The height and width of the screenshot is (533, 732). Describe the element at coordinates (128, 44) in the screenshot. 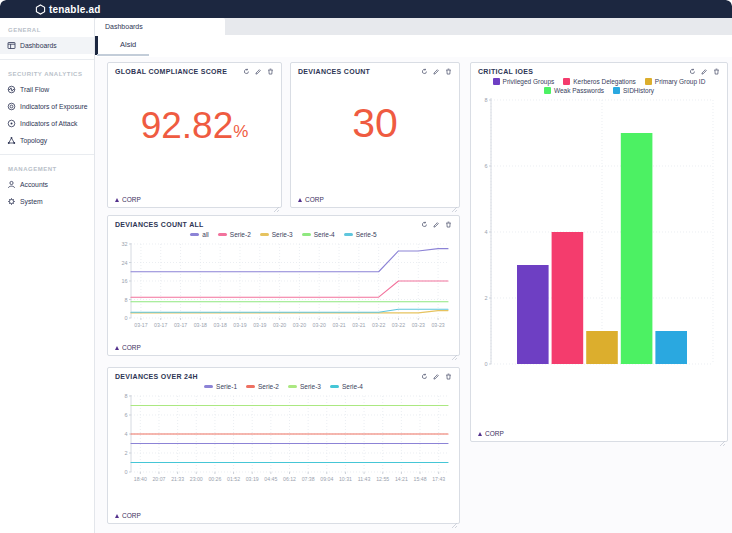

I see `subtab-alsid: Alsid` at that location.